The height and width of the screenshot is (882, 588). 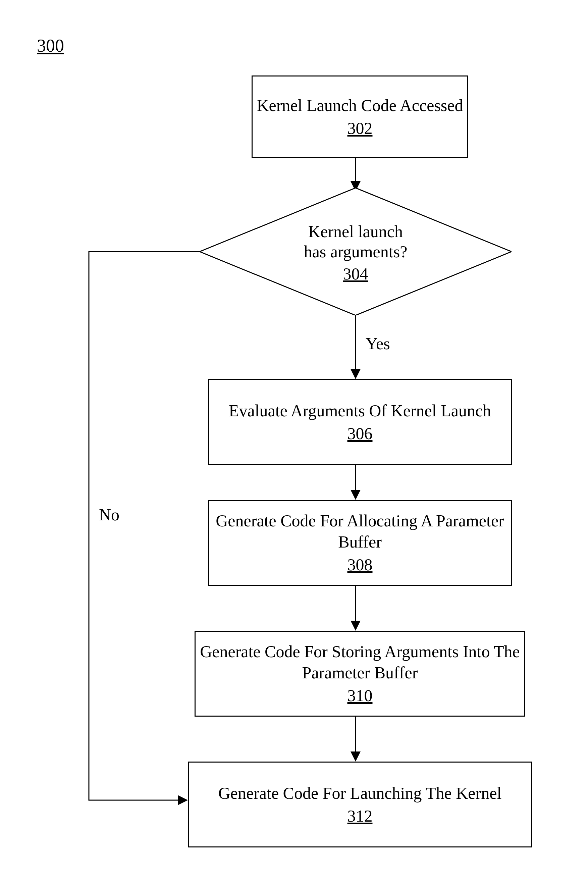 I want to click on label-yes: Yes, so click(x=378, y=344).